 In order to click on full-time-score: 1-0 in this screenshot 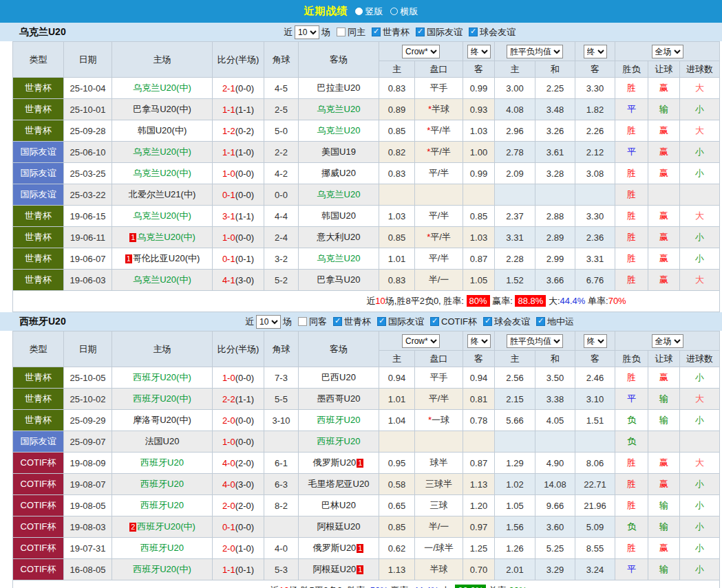, I will do `click(229, 378)`.